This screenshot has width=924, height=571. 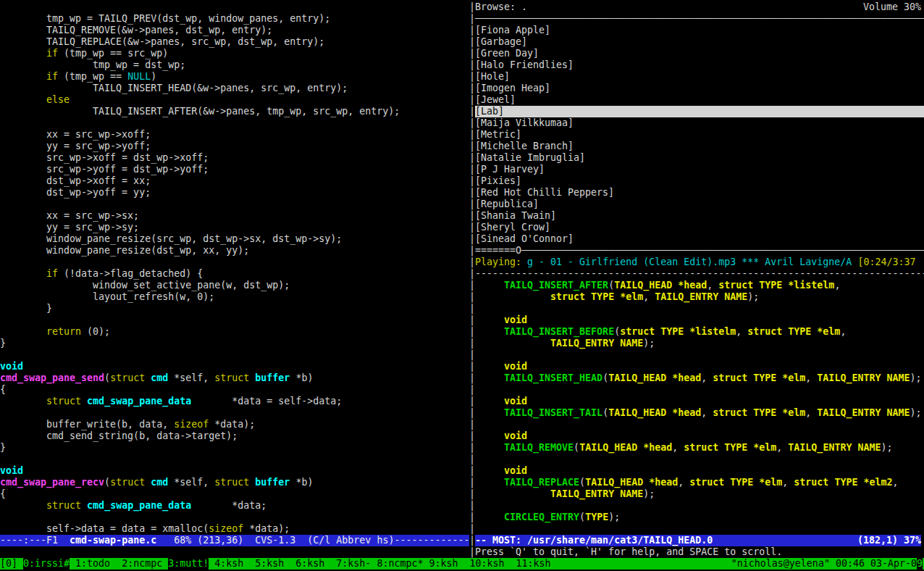 What do you see at coordinates (530, 158) in the screenshot?
I see `artist-item: [Natalie Imbruglia]` at bounding box center [530, 158].